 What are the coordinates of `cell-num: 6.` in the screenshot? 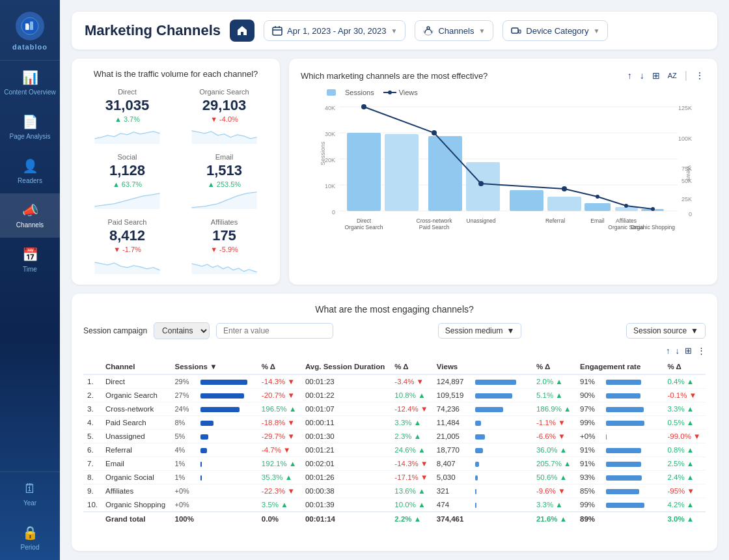 It's located at (92, 451).